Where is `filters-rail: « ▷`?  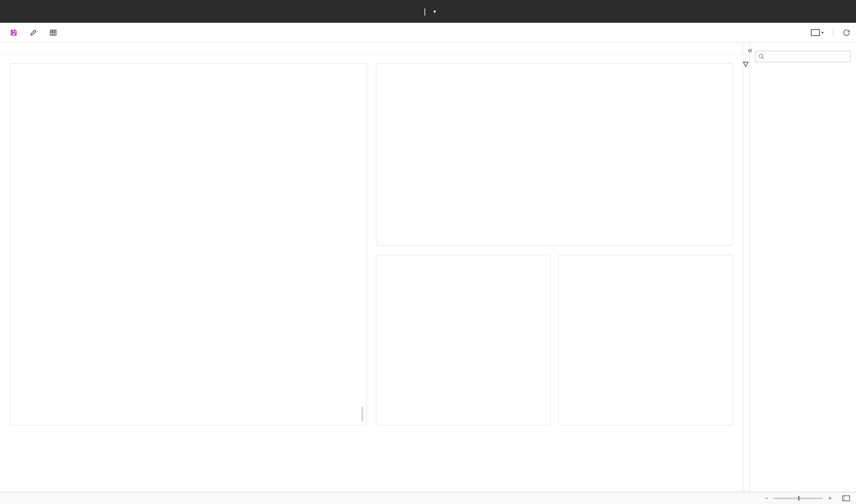
filters-rail: « ▷ is located at coordinates (747, 267).